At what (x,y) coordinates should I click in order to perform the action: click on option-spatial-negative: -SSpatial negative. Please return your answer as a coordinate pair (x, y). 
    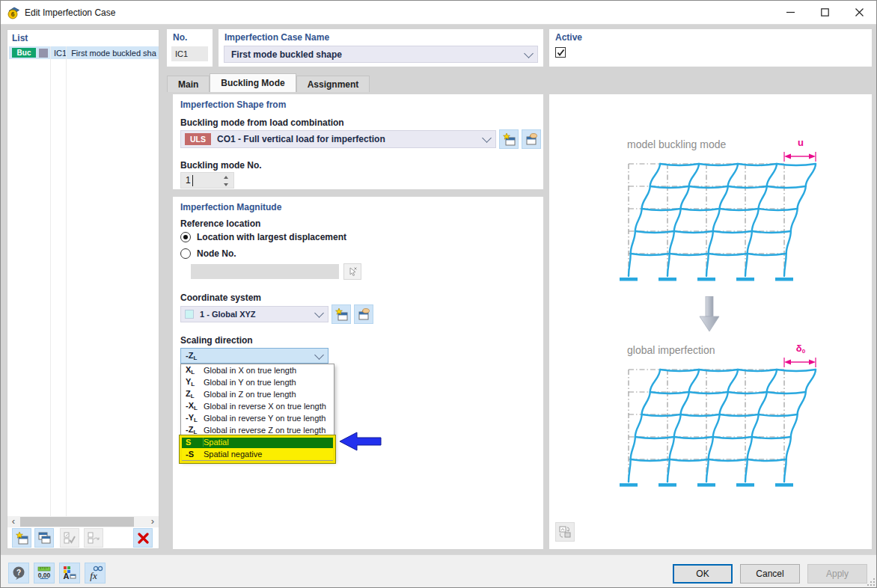
    Looking at the image, I should click on (257, 454).